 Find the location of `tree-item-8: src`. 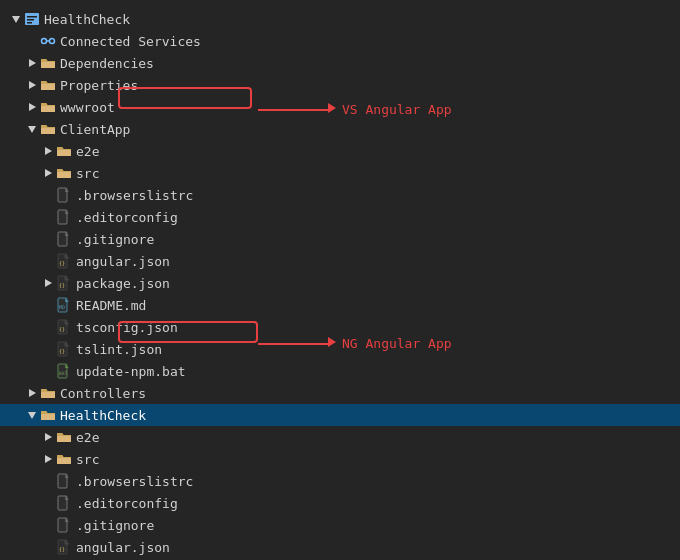

tree-item-8: src is located at coordinates (340, 173).